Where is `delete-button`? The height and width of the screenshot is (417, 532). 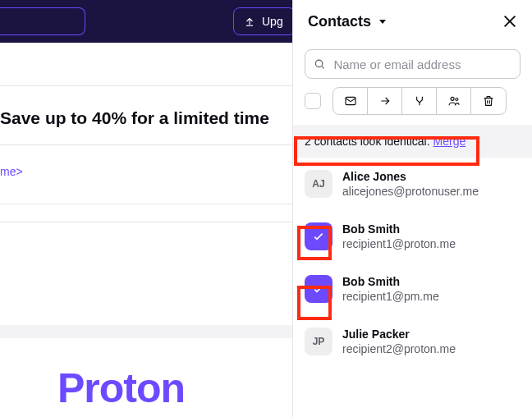
delete-button is located at coordinates (488, 101).